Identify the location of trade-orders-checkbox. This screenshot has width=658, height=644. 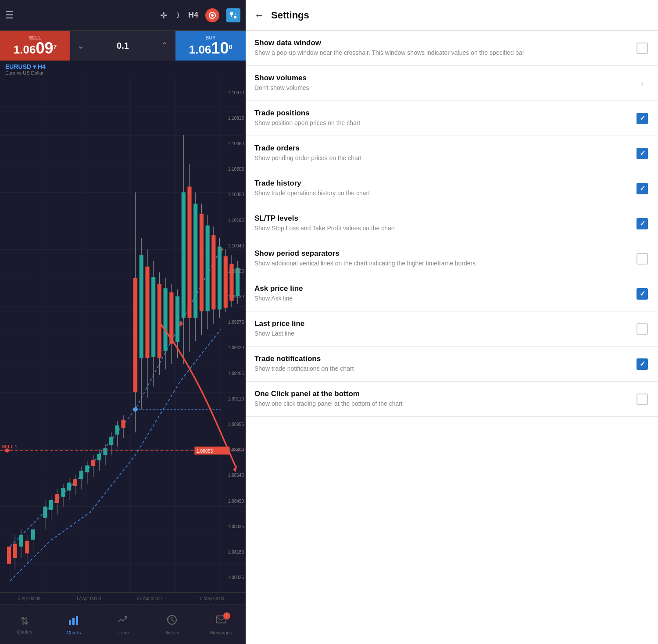
(642, 154).